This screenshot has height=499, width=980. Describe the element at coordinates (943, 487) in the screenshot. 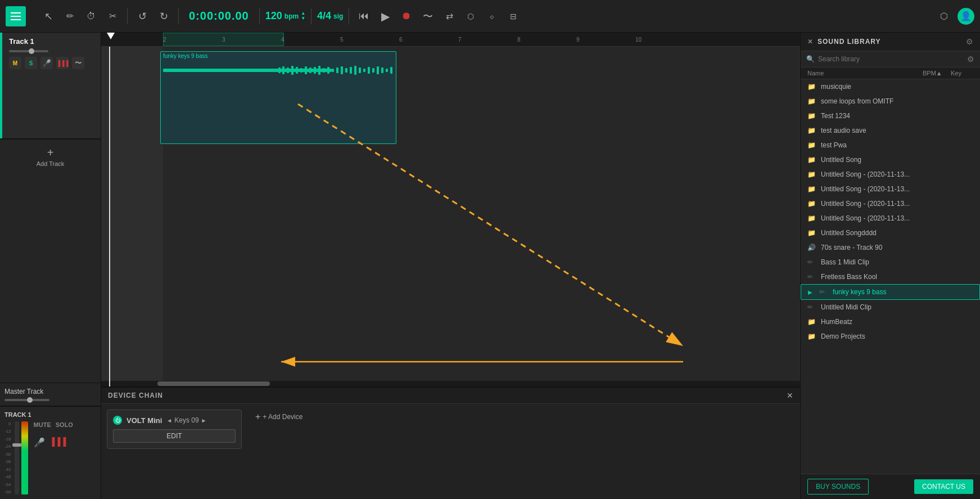

I see `contact-us-button: CONTACT US` at that location.